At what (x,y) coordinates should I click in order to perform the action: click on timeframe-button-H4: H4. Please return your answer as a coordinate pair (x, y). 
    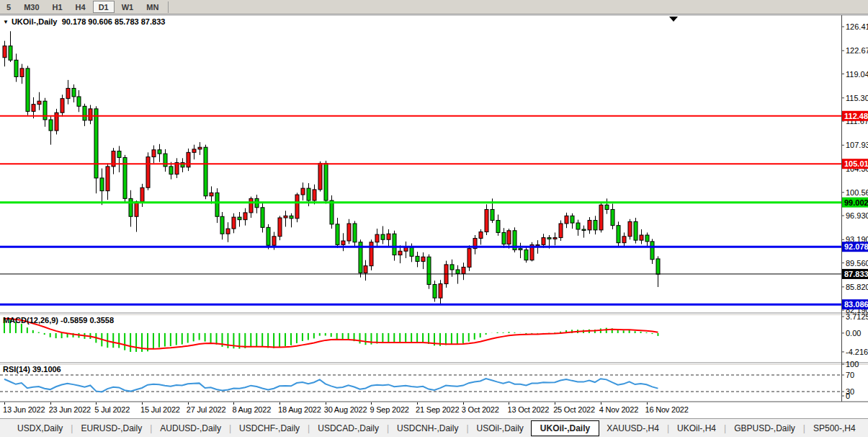
    Looking at the image, I should click on (81, 7).